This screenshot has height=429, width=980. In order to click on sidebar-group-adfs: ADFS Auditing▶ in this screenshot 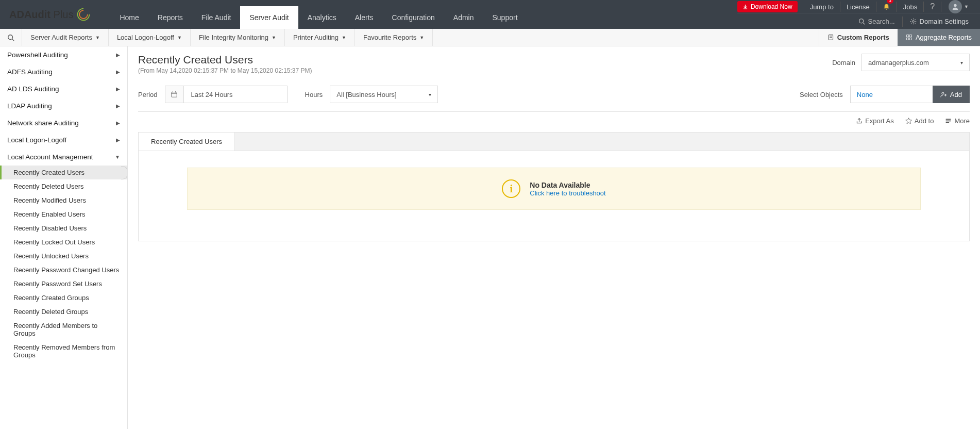, I will do `click(64, 72)`.